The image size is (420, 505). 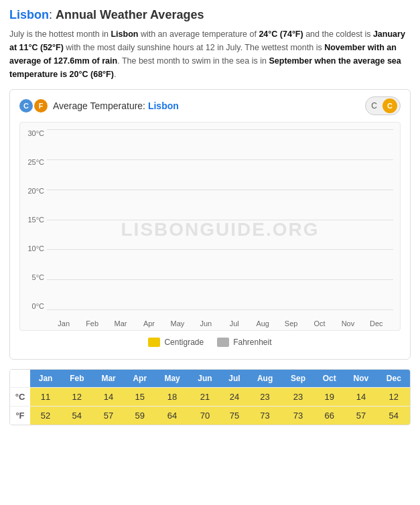 What do you see at coordinates (265, 379) in the screenshot?
I see `table-month-header: Aug` at bounding box center [265, 379].